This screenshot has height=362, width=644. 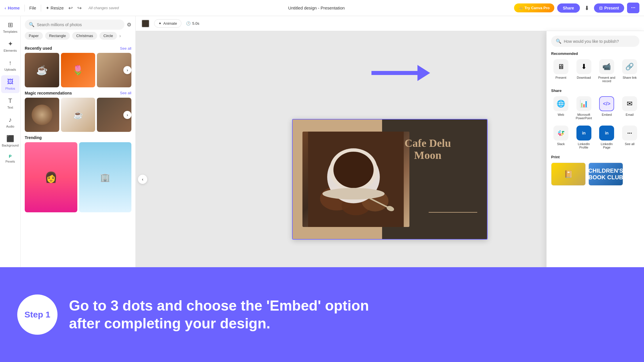 What do you see at coordinates (322, 8) in the screenshot?
I see `top-navigation: ‹ Home File ✦ Resize ↩ ↪ All changes sav…` at bounding box center [322, 8].